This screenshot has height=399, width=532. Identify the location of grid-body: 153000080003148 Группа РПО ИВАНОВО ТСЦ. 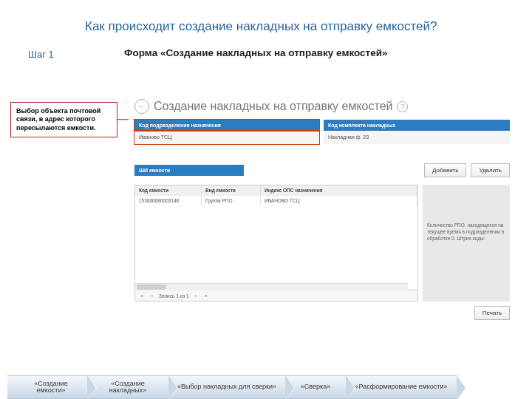
(276, 242).